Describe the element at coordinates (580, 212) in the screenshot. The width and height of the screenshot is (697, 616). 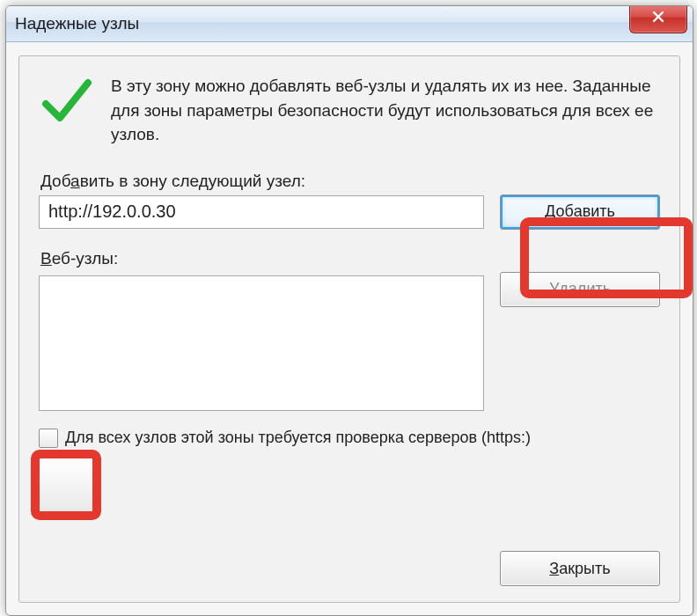
I see `add-button: Добавить` at that location.